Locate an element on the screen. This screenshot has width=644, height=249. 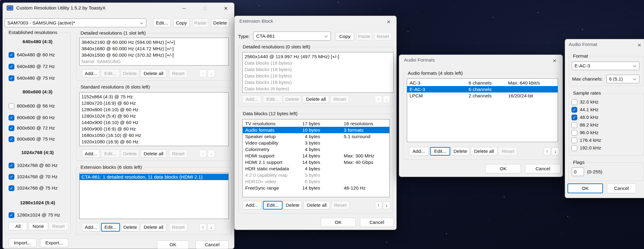
detailed-delete-all-button: Delete all is located at coordinates (154, 74).